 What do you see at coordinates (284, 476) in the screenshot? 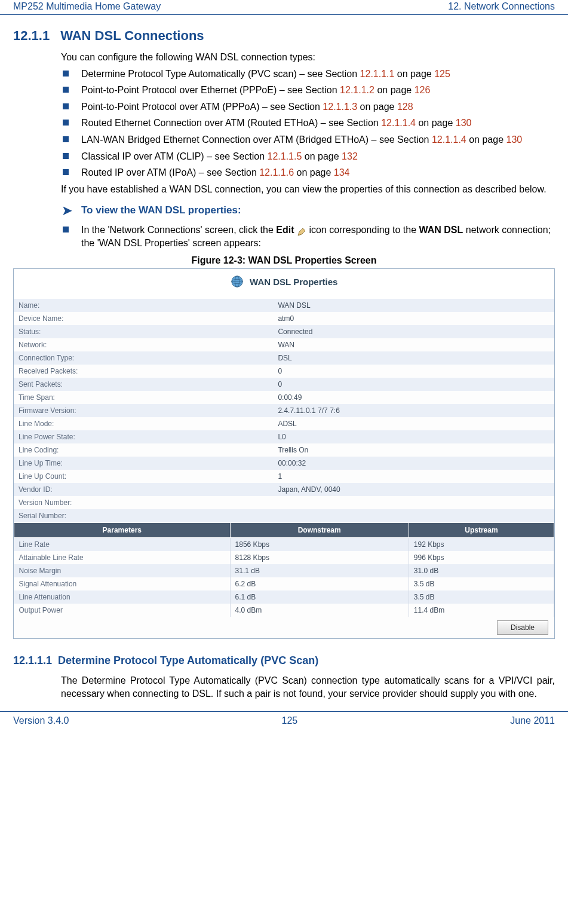
I see `table-row: Line Up Count:1` at bounding box center [284, 476].